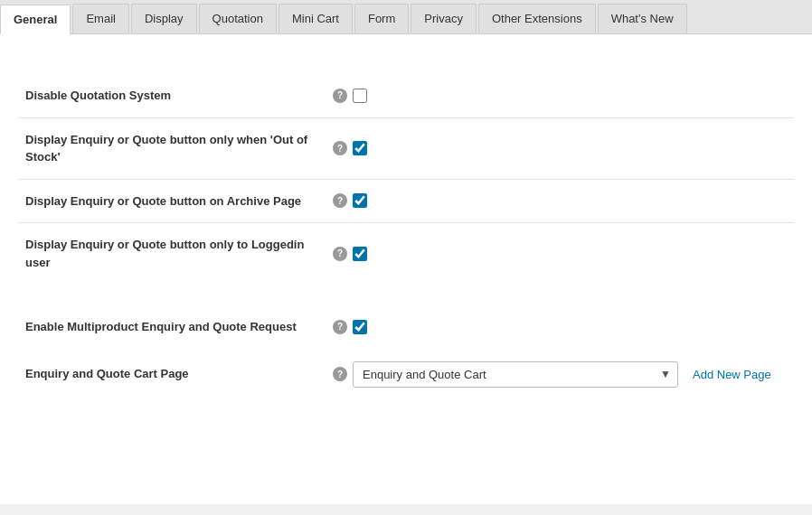 This screenshot has width=812, height=515. I want to click on cart-page-select-wrapper: Enquiry and Quote Cart▼, so click(515, 374).